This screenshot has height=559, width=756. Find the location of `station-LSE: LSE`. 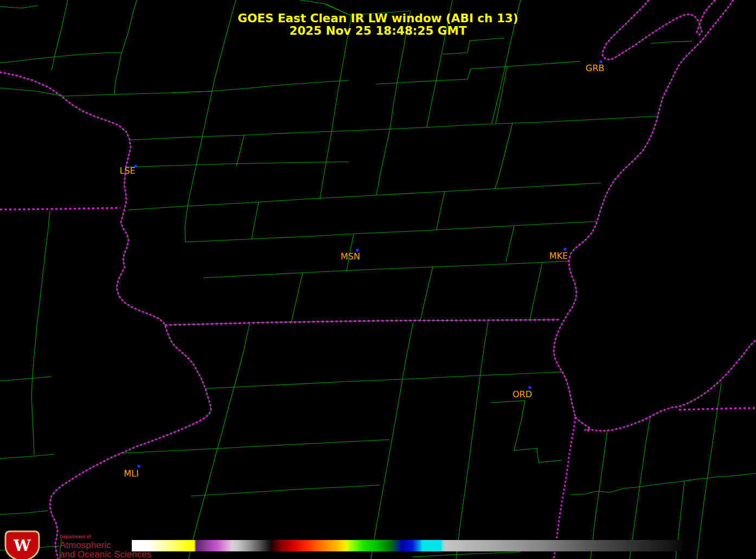

station-LSE: LSE is located at coordinates (128, 170).